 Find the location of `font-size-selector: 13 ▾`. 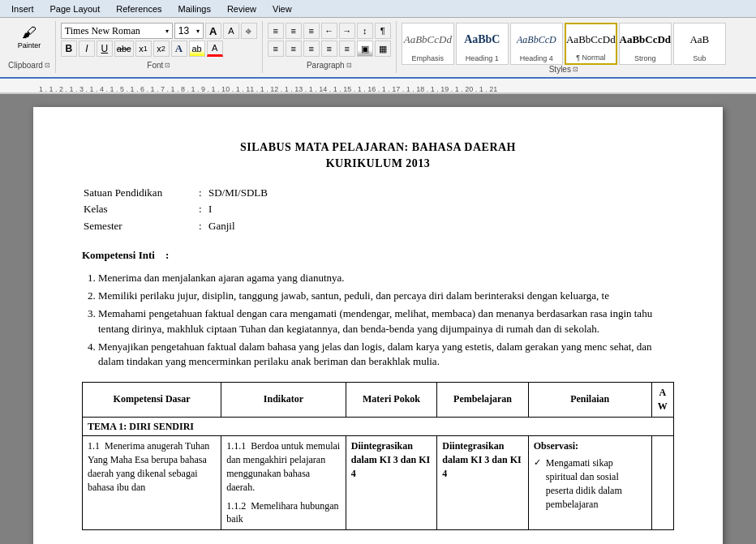

font-size-selector: 13 ▾ is located at coordinates (189, 31).